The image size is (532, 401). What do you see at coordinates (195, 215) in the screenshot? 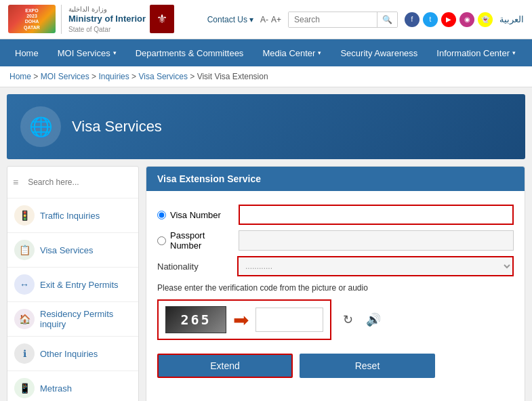
I see `visa-number-label: Visa Number` at bounding box center [195, 215].